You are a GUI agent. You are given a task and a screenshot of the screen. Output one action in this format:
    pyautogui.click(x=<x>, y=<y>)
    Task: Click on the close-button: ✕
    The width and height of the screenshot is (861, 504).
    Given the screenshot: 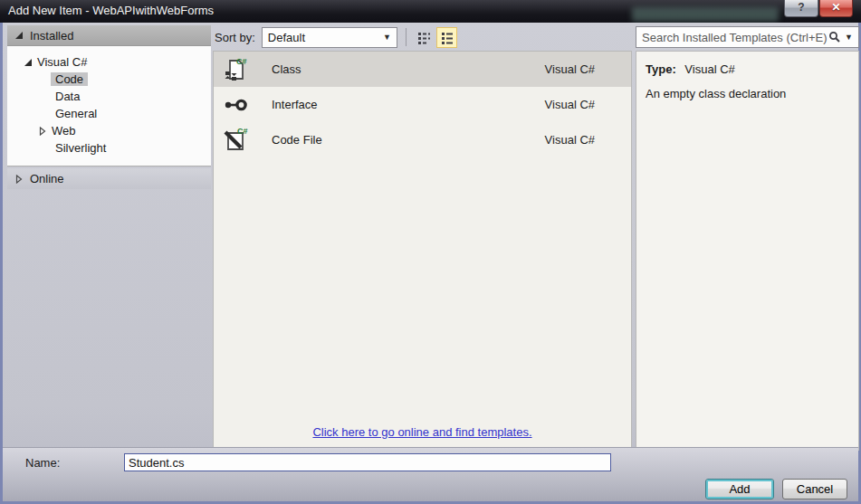 What is the action you would take?
    pyautogui.click(x=837, y=9)
    